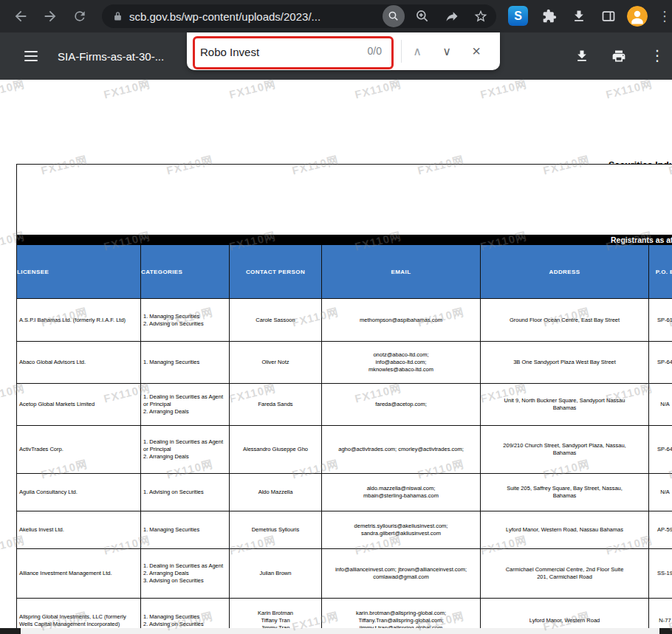 This screenshot has width=672, height=634. Describe the element at coordinates (402, 52) in the screenshot. I see `divider` at that location.